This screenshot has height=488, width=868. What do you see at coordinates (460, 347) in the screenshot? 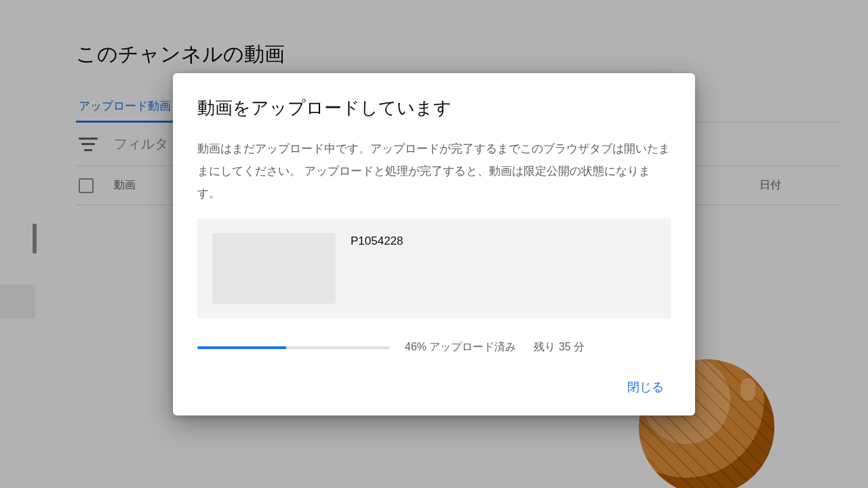
I see `upload-progress-label: 46% アップロード済み` at bounding box center [460, 347].